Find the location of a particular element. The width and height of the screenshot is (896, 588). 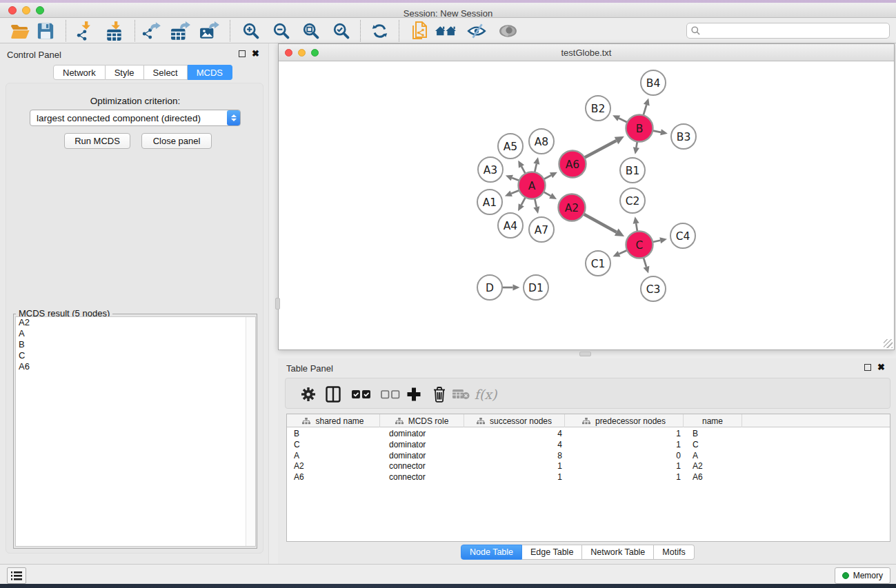

add-icon is located at coordinates (414, 394).